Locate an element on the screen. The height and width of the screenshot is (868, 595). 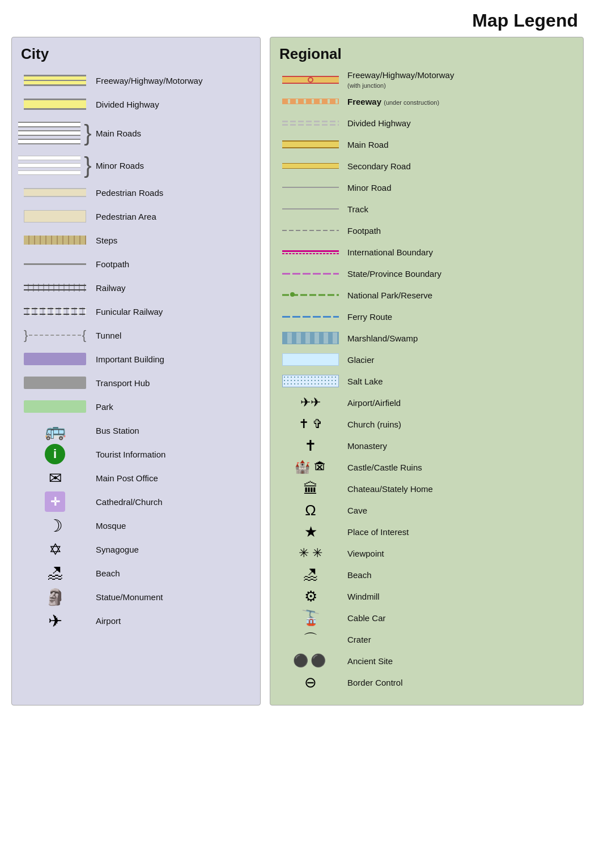
reg-saltlake-label: Salt Lake is located at coordinates (458, 382).